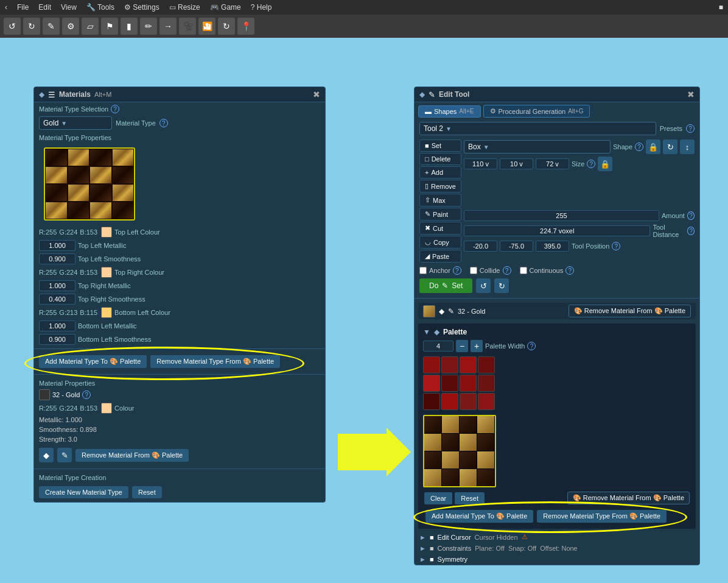 This screenshot has height=583, width=728. Describe the element at coordinates (107, 272) in the screenshot. I see `top-right-color-swatch` at that location.